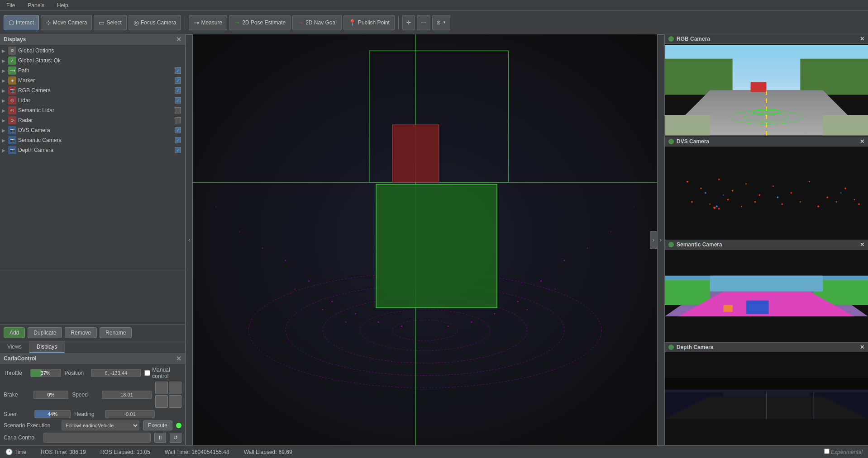 Image resolution: width=868 pixels, height=458 pixels. I want to click on ros-time-label: ROS Time:, so click(54, 452).